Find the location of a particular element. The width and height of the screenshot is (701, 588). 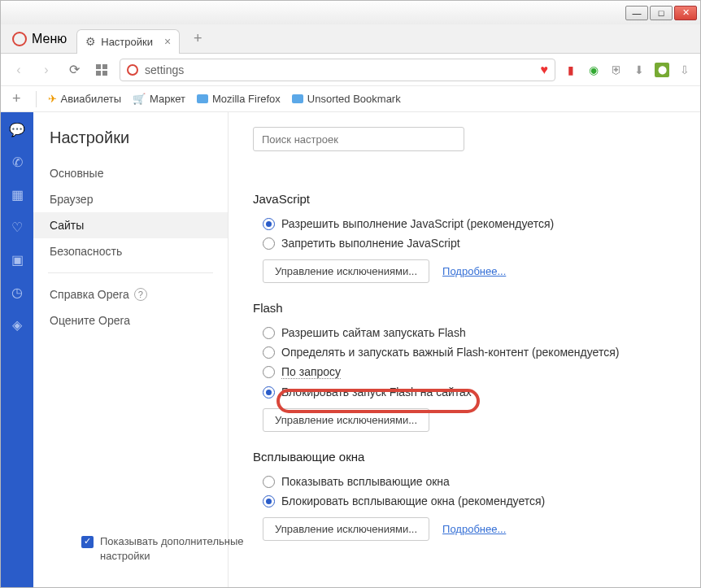

cube-icon: ◈ is located at coordinates (17, 324).